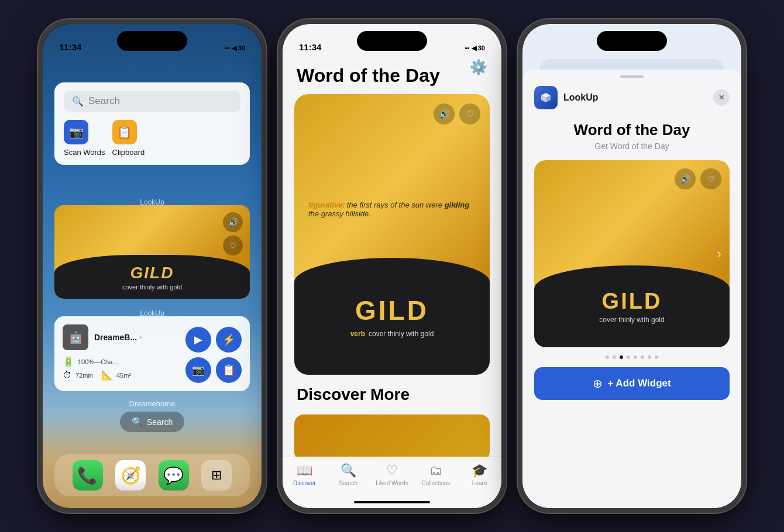 This screenshot has width=784, height=532. I want to click on dreambot-content: 🤖 DreameB... › 🔋 100%—Cha..., so click(152, 354).